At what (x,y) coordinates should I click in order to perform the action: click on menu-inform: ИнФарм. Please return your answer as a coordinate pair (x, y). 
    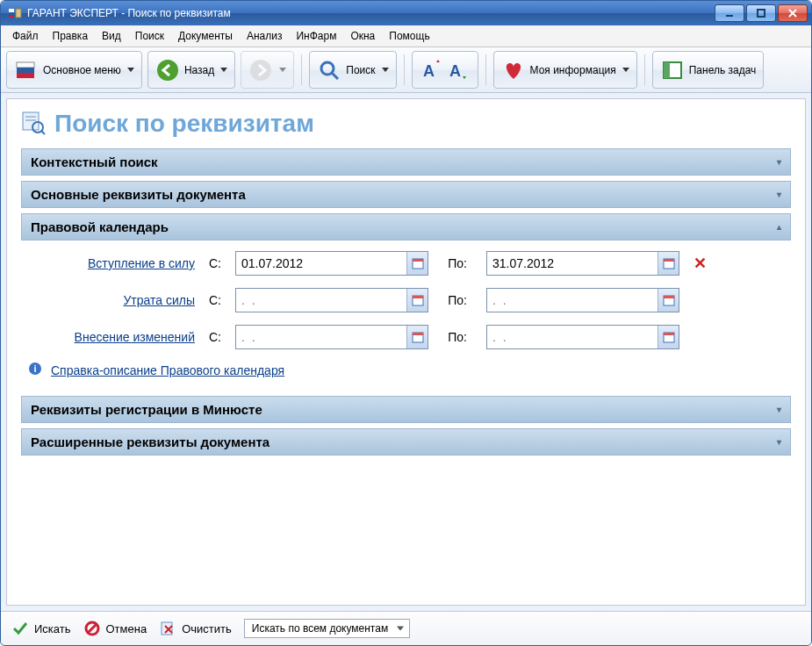
    Looking at the image, I should click on (316, 36).